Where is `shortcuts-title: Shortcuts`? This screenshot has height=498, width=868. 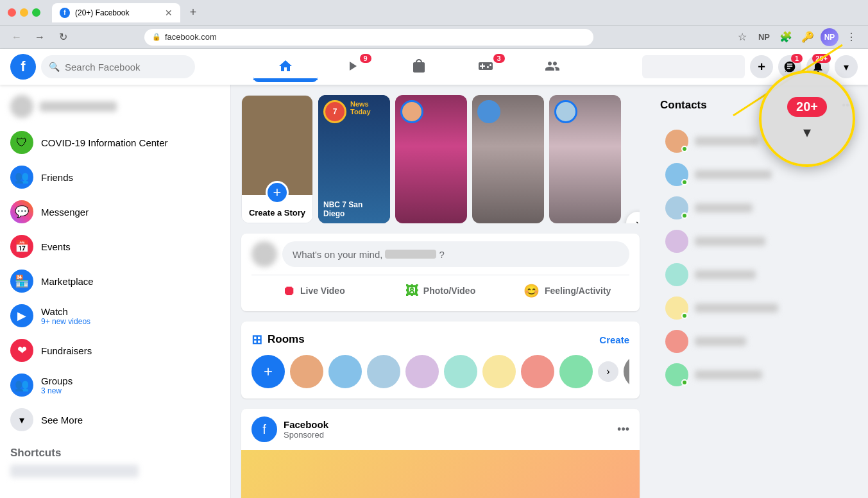 shortcuts-title: Shortcuts is located at coordinates (115, 453).